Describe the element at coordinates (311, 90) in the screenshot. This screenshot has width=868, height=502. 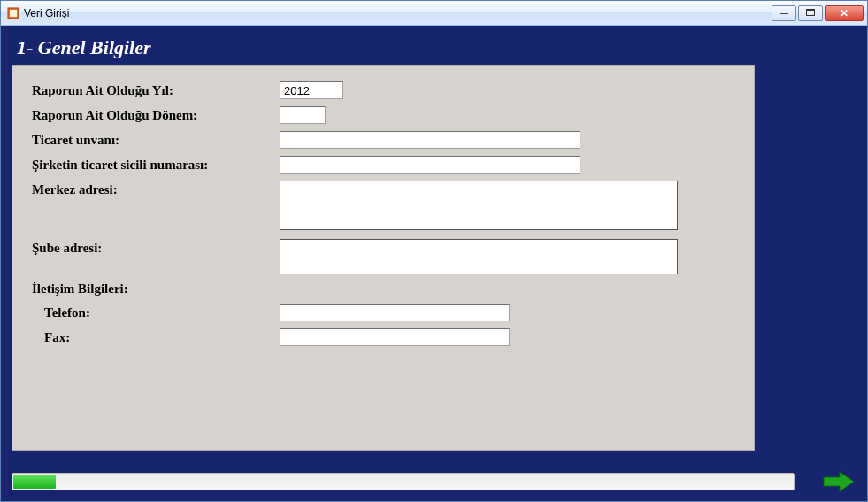
I see `year-input` at that location.